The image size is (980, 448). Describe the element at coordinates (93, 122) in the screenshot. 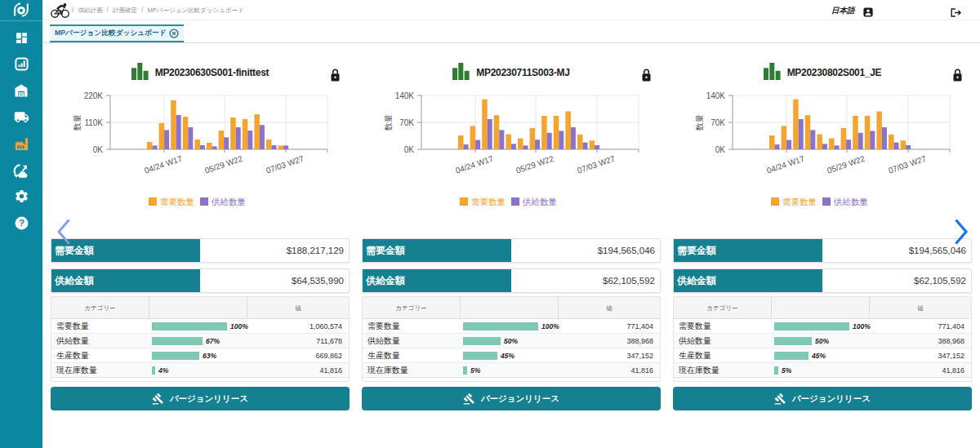

I see `svg-text: 110K` at that location.